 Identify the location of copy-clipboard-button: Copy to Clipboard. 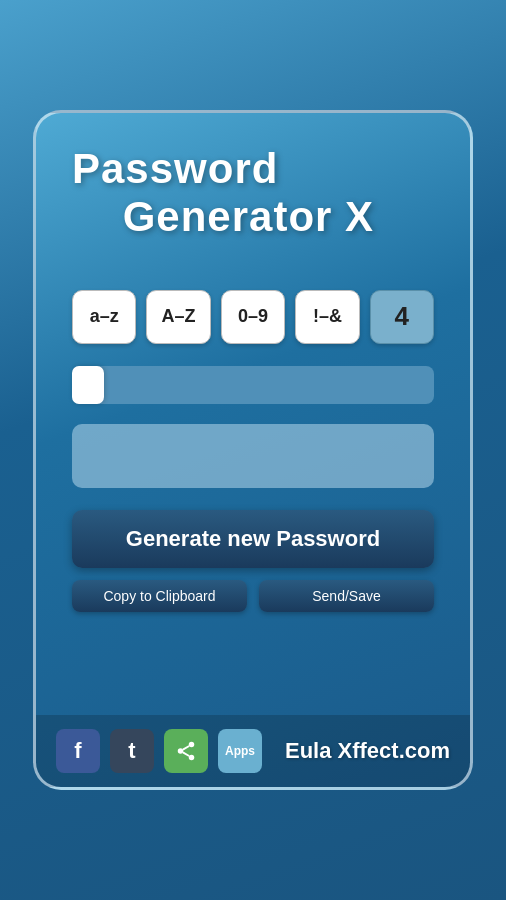
(160, 596).